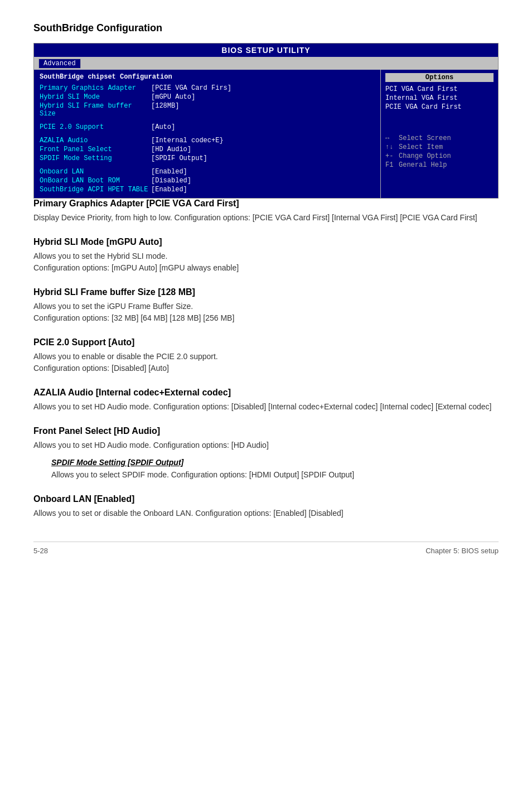  What do you see at coordinates (266, 445) in the screenshot?
I see `section-front-panel-text: Allows you to set HD Audio mode. Configu…` at bounding box center [266, 445].